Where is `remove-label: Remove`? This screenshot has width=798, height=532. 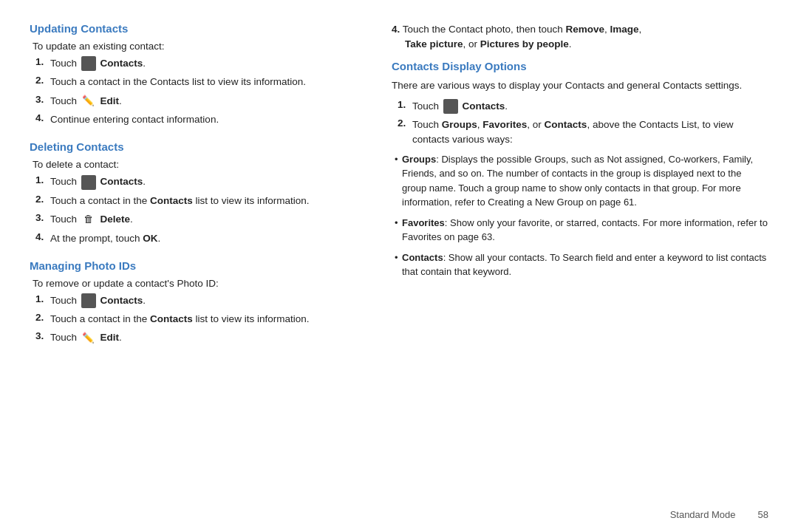 remove-label: Remove is located at coordinates (585, 30).